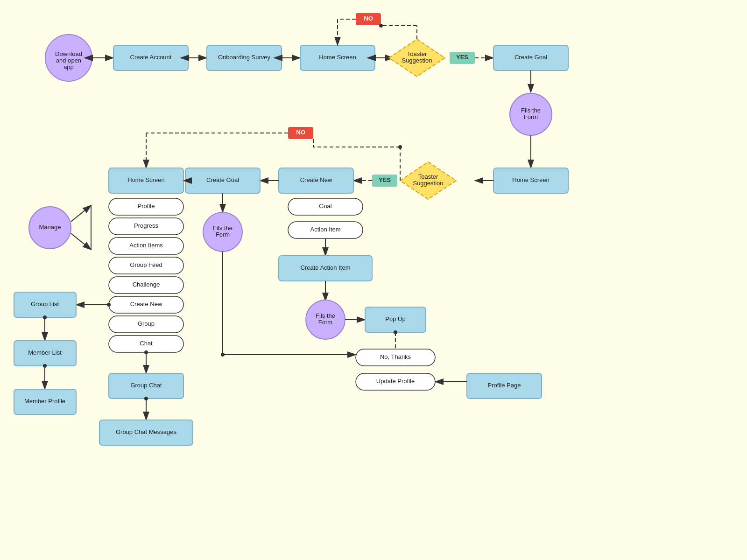 This screenshot has width=747, height=560. What do you see at coordinates (462, 57) in the screenshot?
I see `yes-badge-top-label: YES` at bounding box center [462, 57].